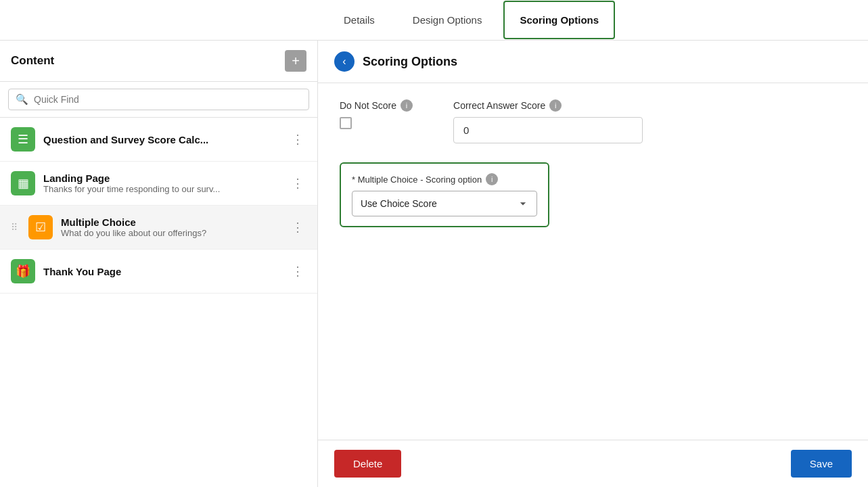 This screenshot has height=487, width=868. I want to click on field-do-not-score: Do Not Score i, so click(376, 114).